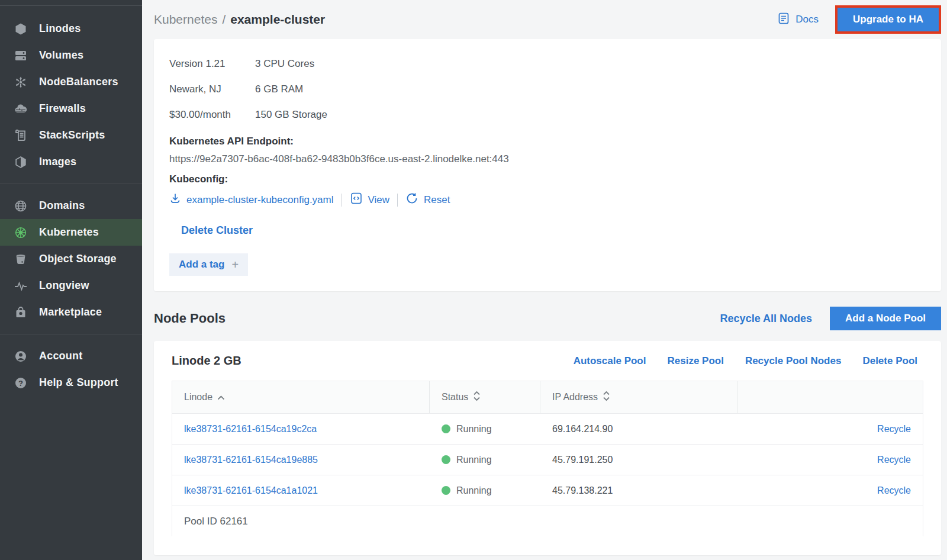 Image resolution: width=947 pixels, height=560 pixels. I want to click on api-endpoint-label: Kubernetes API Endpoint:, so click(547, 141).